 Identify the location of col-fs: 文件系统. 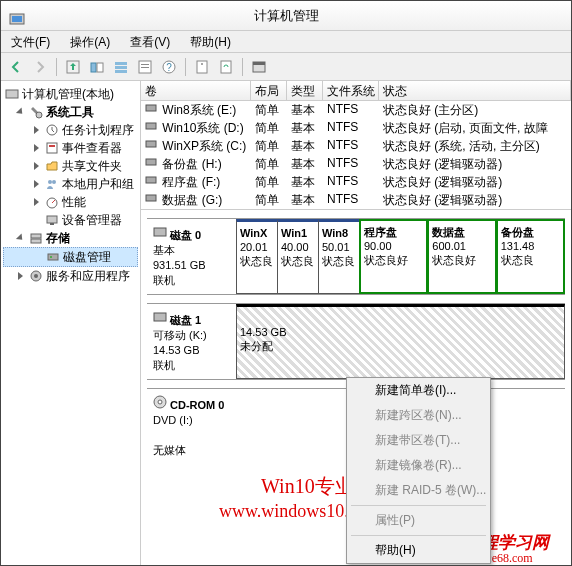
(351, 90).